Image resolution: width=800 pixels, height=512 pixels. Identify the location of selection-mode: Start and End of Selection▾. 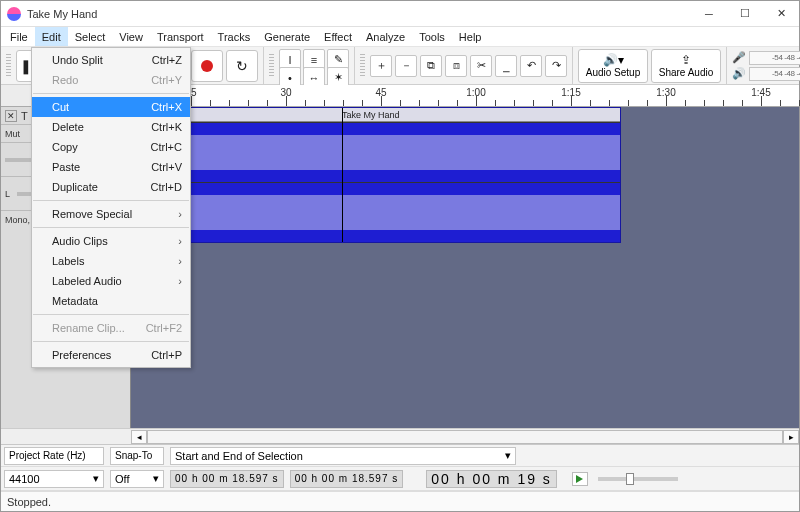
(343, 456).